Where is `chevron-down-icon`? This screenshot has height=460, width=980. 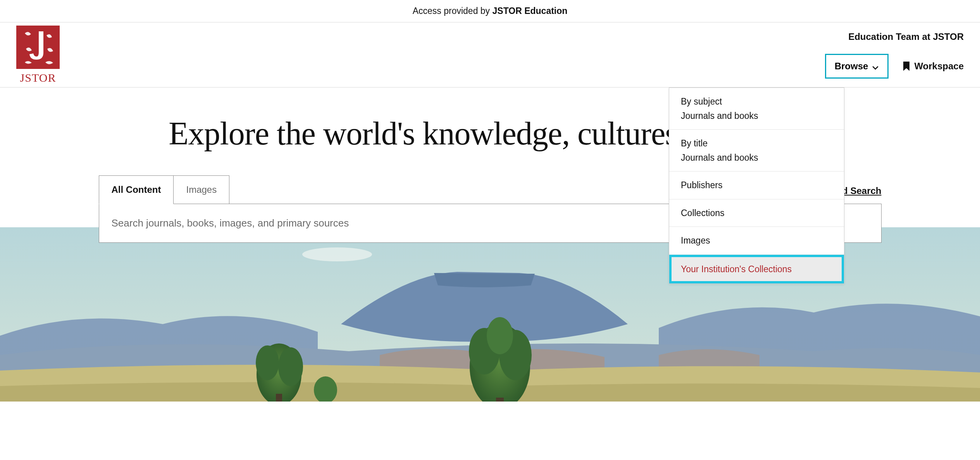 chevron-down-icon is located at coordinates (875, 66).